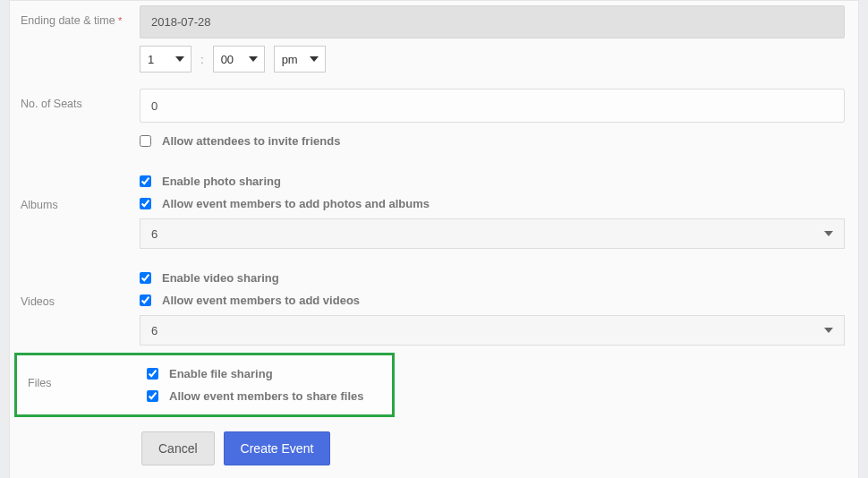 The image size is (868, 478). What do you see at coordinates (75, 16) in the screenshot?
I see `ending-date-label: Ending date & time *` at bounding box center [75, 16].